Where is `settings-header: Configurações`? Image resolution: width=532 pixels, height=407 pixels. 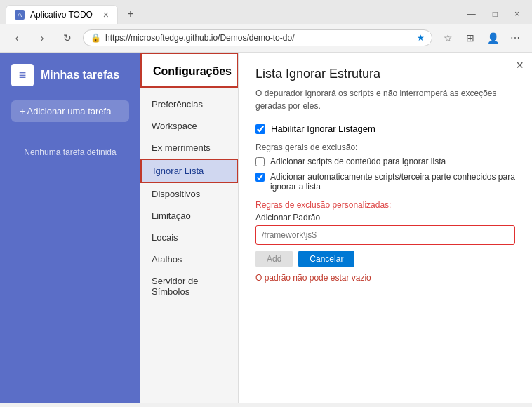
settings-header: Configurações is located at coordinates (189, 70).